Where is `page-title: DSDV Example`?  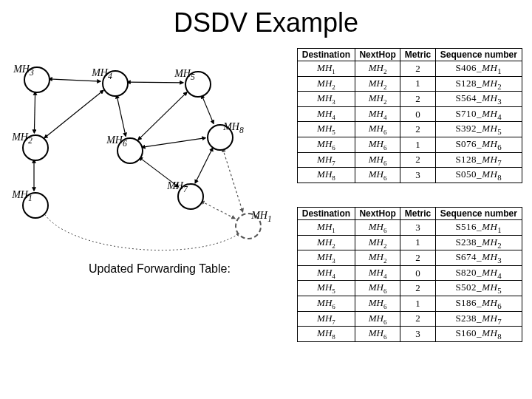
page-title: DSDV Example is located at coordinates (266, 23).